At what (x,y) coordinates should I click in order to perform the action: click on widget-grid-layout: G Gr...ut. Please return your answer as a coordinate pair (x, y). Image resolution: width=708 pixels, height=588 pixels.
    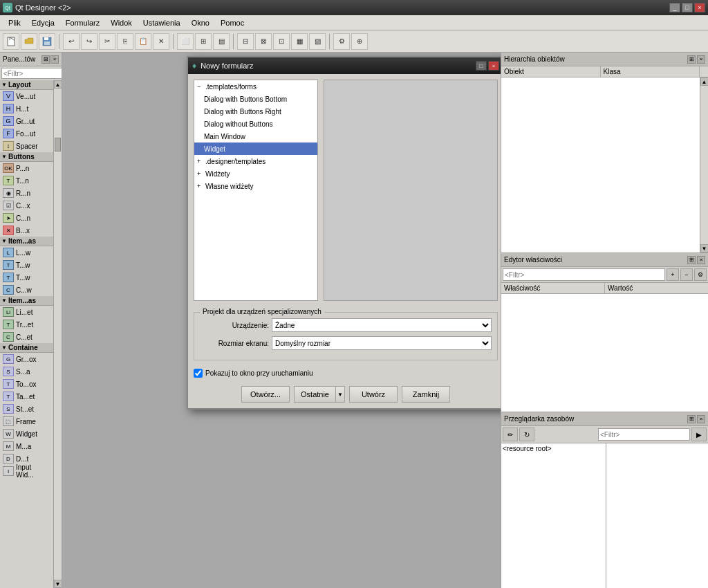
    Looking at the image, I should click on (26, 121).